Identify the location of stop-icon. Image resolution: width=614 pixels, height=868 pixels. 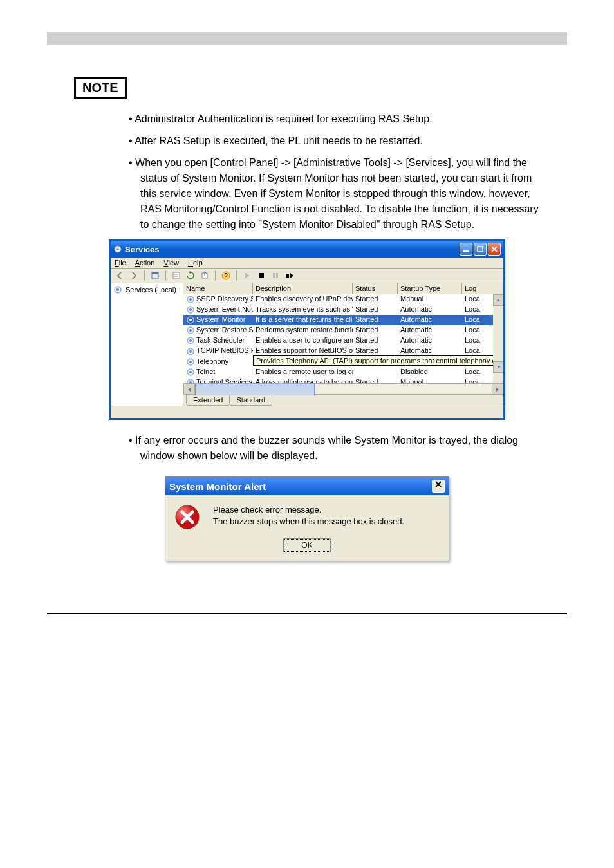
(261, 276).